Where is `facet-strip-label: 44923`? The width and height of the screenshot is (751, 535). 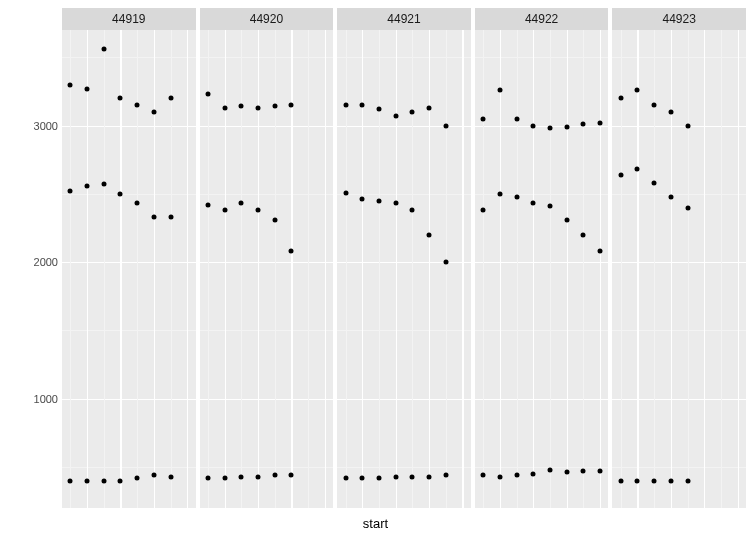 facet-strip-label: 44923 is located at coordinates (679, 19).